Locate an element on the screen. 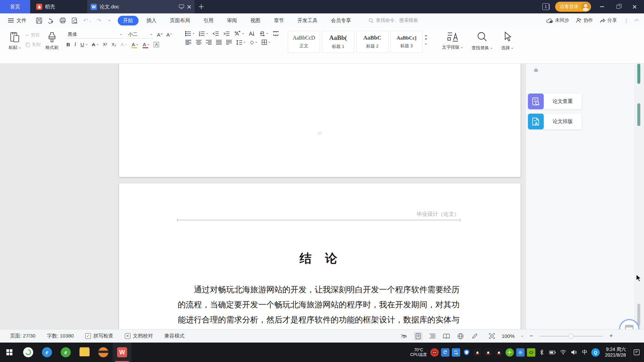 This screenshot has width=644, height=362. taskbar-app-ie: e is located at coordinates (47, 352).